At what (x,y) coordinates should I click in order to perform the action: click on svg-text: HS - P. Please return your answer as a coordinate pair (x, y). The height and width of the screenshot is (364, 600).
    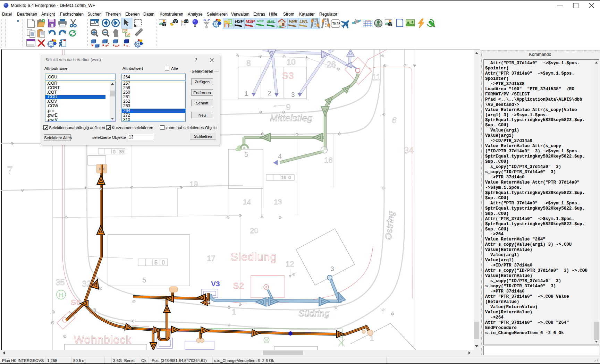
    Looking at the image, I should click on (206, 20).